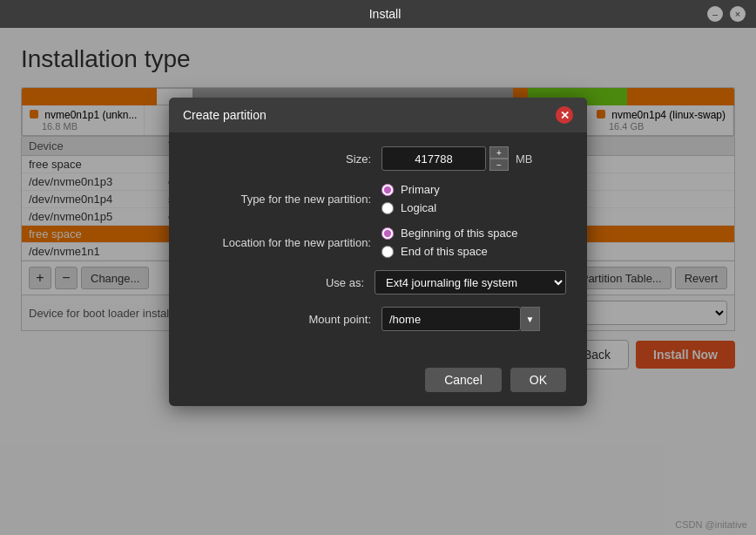 The width and height of the screenshot is (756, 535). I want to click on modal-close-button: ✕, so click(564, 115).